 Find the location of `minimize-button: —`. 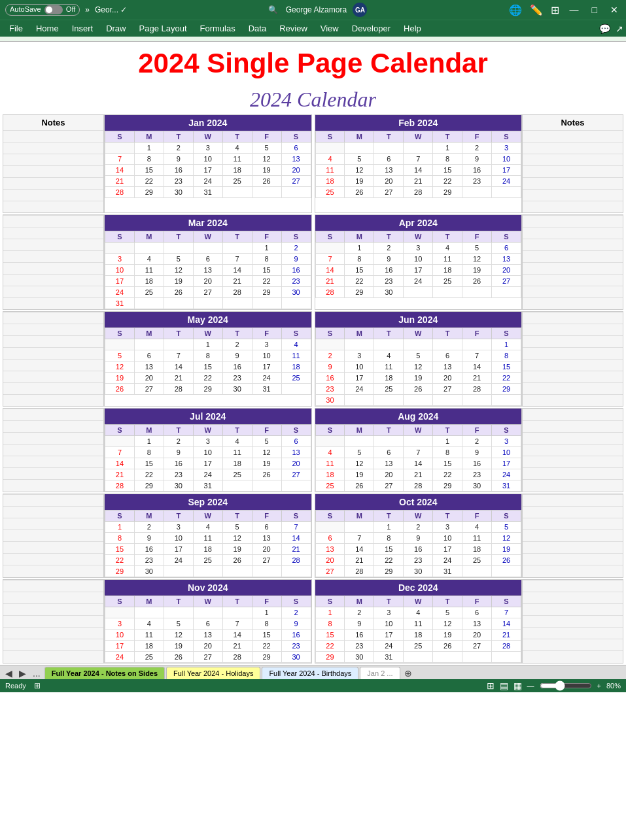

minimize-button: — is located at coordinates (574, 10).